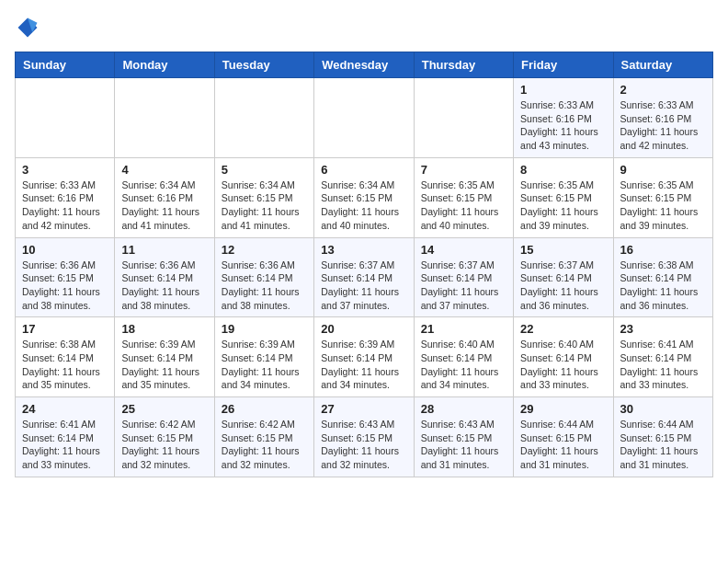 The height and width of the screenshot is (563, 728). I want to click on day-number: 10, so click(64, 250).